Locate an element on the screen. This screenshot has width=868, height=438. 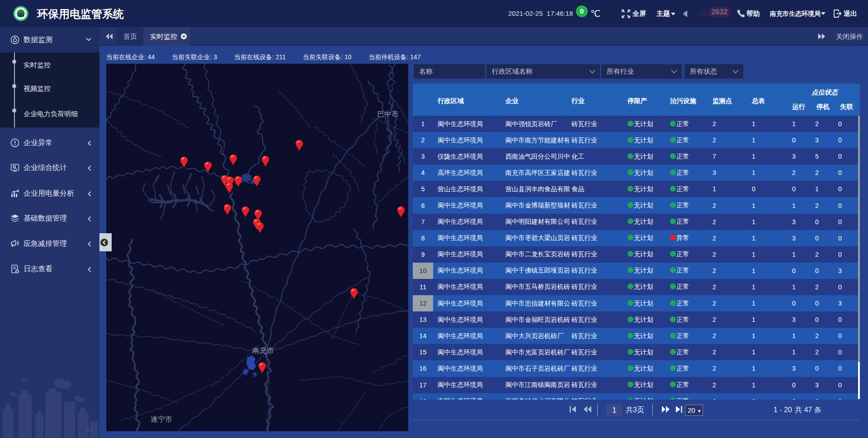
svg-text: 巴中市 is located at coordinates (388, 114).